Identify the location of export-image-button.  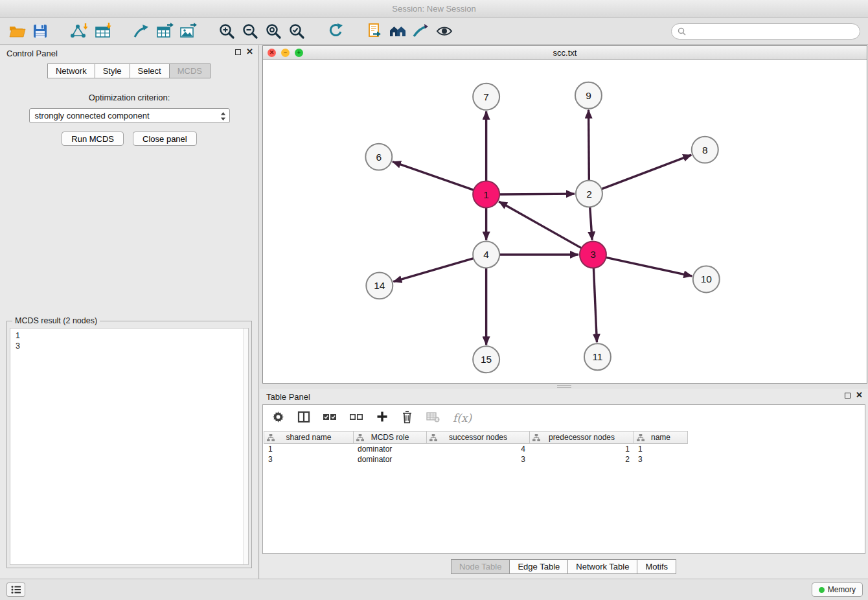
(188, 31).